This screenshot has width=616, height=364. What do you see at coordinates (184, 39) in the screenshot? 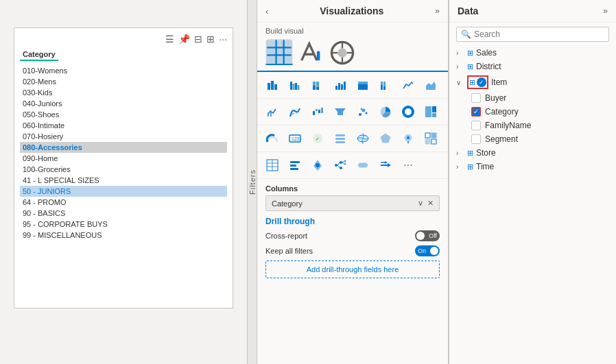
I see `pin-icon: 📌` at bounding box center [184, 39].